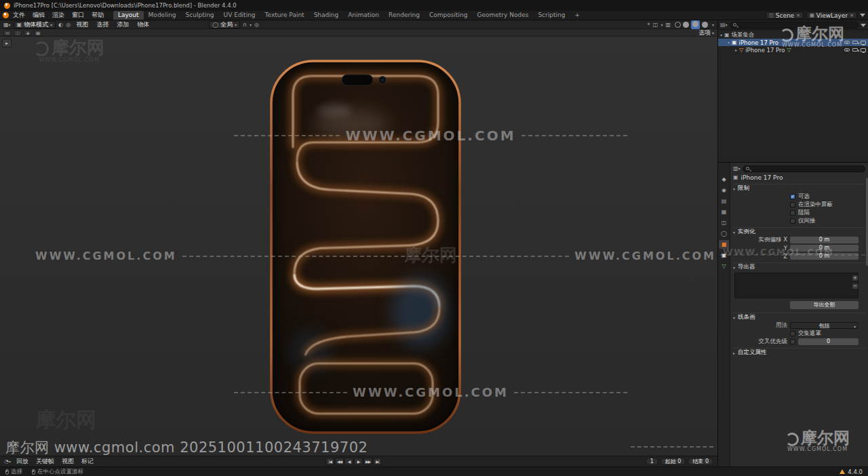  I want to click on viewlayer-remove-icon: ✕, so click(852, 16).